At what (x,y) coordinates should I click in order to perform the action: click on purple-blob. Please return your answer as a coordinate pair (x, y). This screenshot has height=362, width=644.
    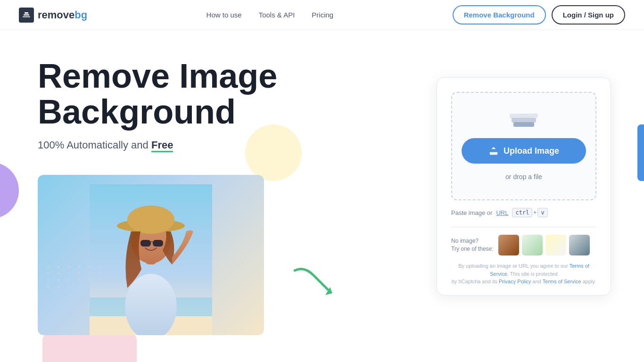
    Looking at the image, I should click on (9, 190).